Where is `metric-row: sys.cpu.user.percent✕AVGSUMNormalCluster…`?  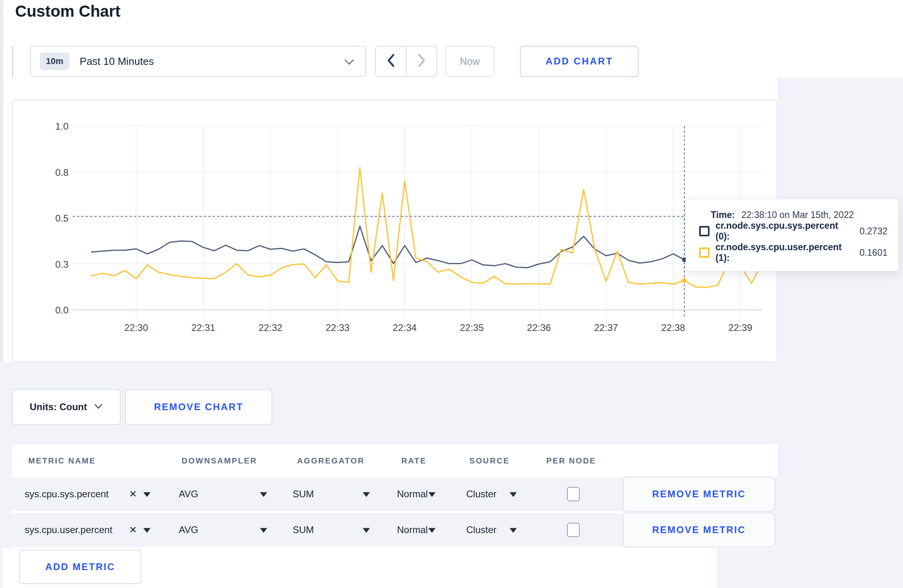
metric-row: sys.cpu.user.percent✕AVGSUMNormalCluster… is located at coordinates (395, 530).